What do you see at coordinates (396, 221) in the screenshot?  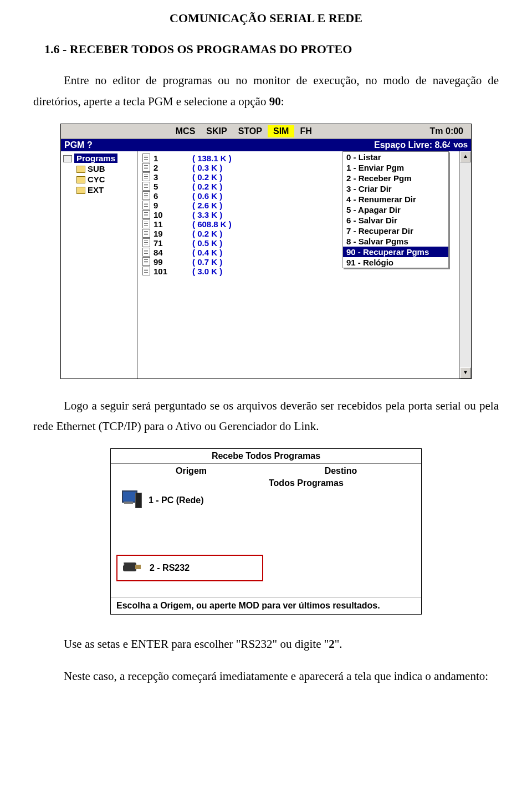 I see `menu-item: 6 - Salvar Dir` at bounding box center [396, 221].